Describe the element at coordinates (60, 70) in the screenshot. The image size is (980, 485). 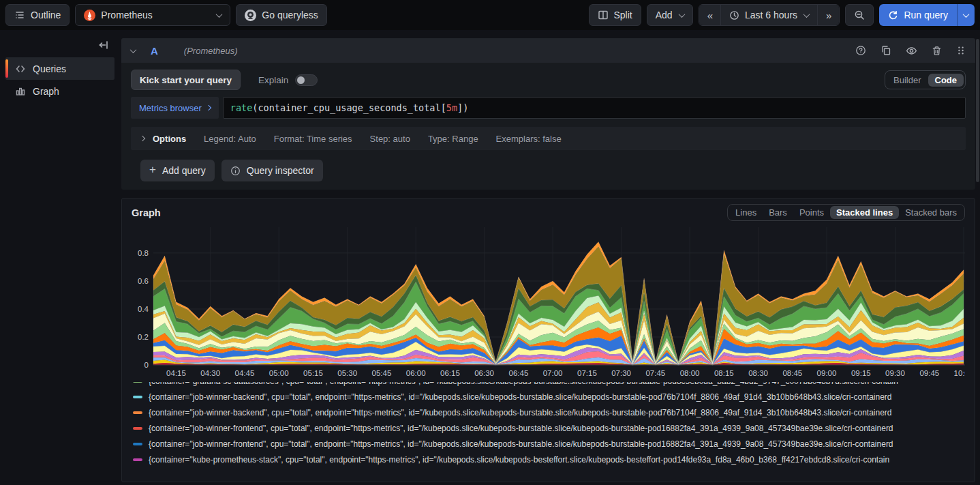
I see `explore-sidebar: Queries Graph` at that location.